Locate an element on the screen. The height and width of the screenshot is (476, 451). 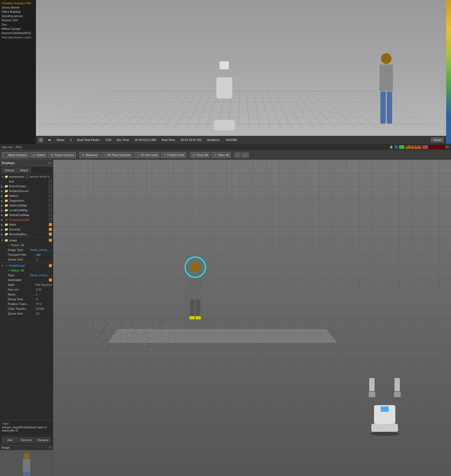
tree-row-pc2-topic: Topic /head_mount_.... is located at coordinates (28, 275).